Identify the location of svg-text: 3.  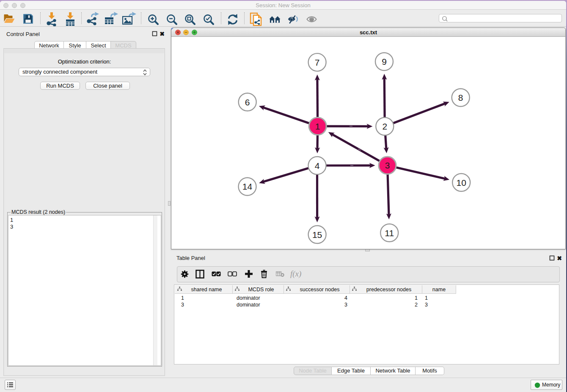
(388, 165).